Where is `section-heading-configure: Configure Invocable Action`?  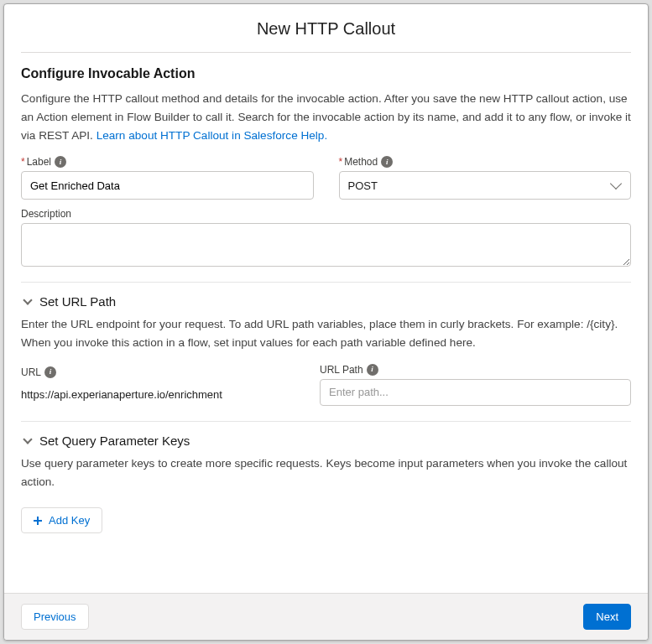
section-heading-configure: Configure Invocable Action is located at coordinates (326, 74).